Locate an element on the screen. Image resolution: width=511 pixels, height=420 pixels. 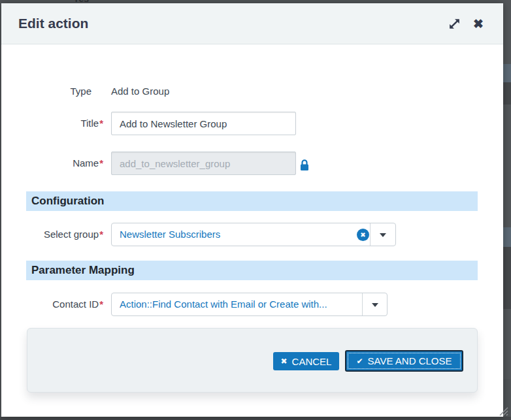
contact-id-field-label: Contact ID* is located at coordinates (52, 304).